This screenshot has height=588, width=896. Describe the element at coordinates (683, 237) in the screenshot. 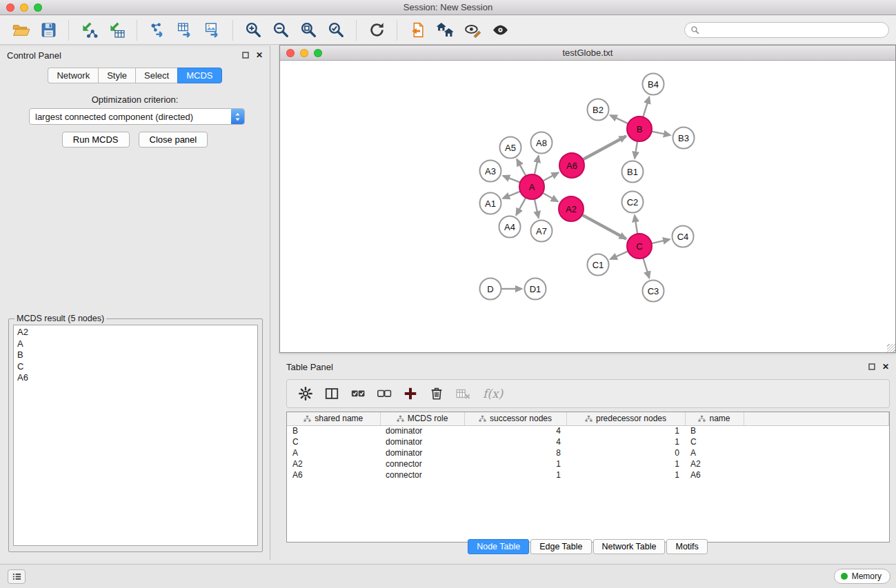

I see `node-C4: C4` at that location.